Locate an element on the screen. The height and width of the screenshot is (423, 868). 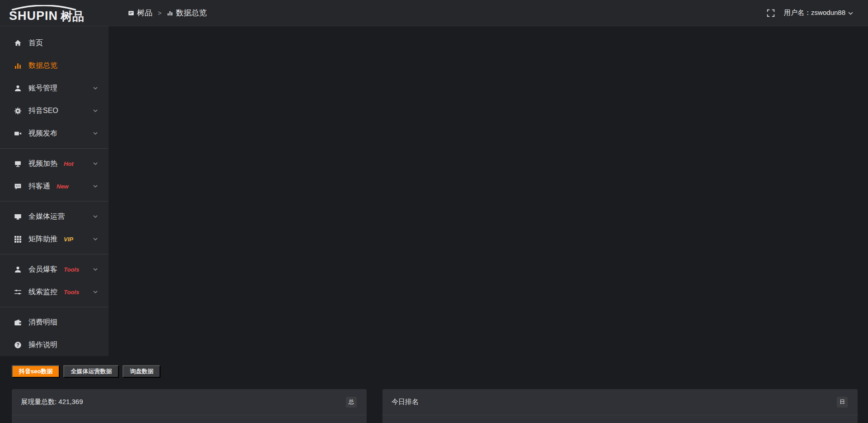
ranking-panel-header: 今日排名 日 is located at coordinates (620, 402).